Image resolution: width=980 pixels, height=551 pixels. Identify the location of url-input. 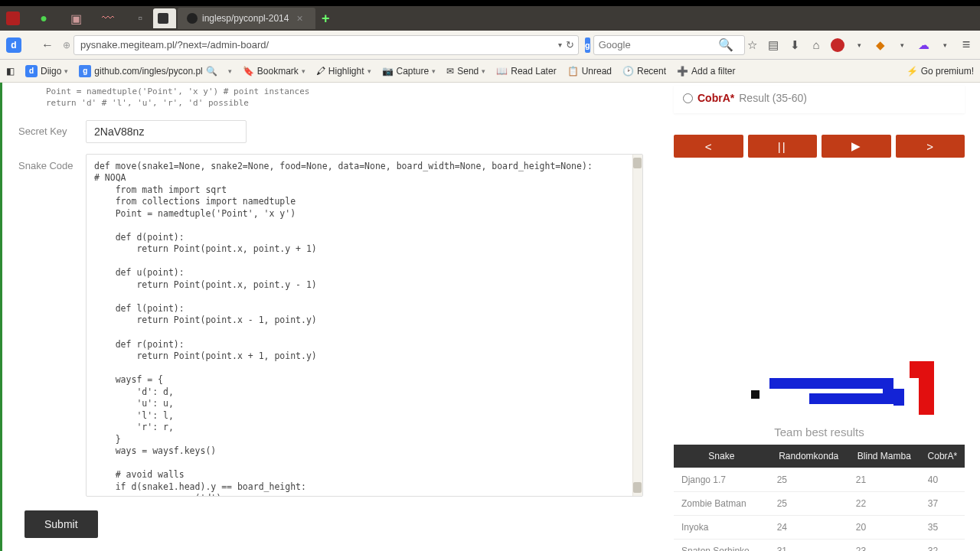
(326, 45).